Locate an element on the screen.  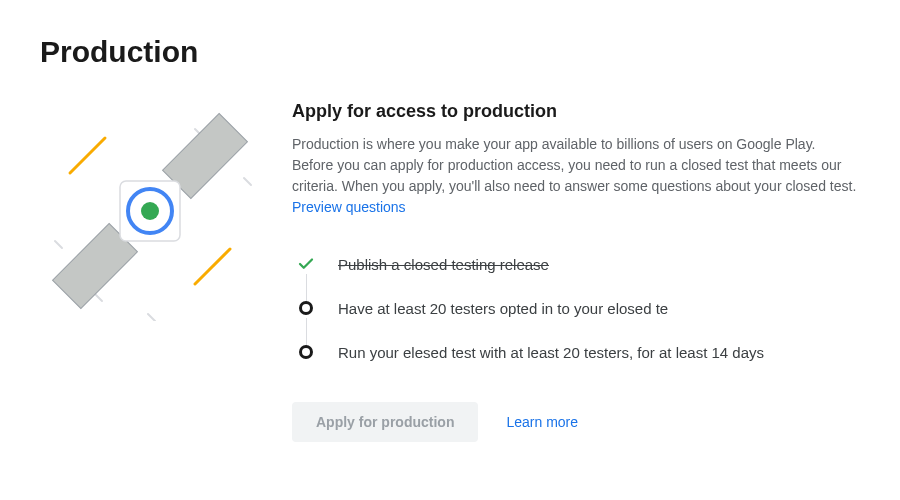
preview-questions-link: Preview questions is located at coordinates (349, 207).